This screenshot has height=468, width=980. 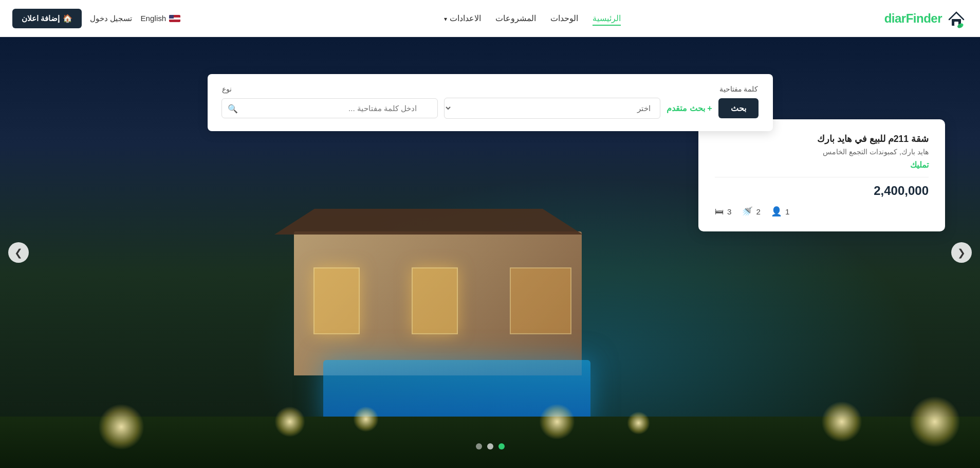 What do you see at coordinates (47, 19) in the screenshot?
I see `add-listing-button: 🏠 إضافة اعلان` at bounding box center [47, 19].